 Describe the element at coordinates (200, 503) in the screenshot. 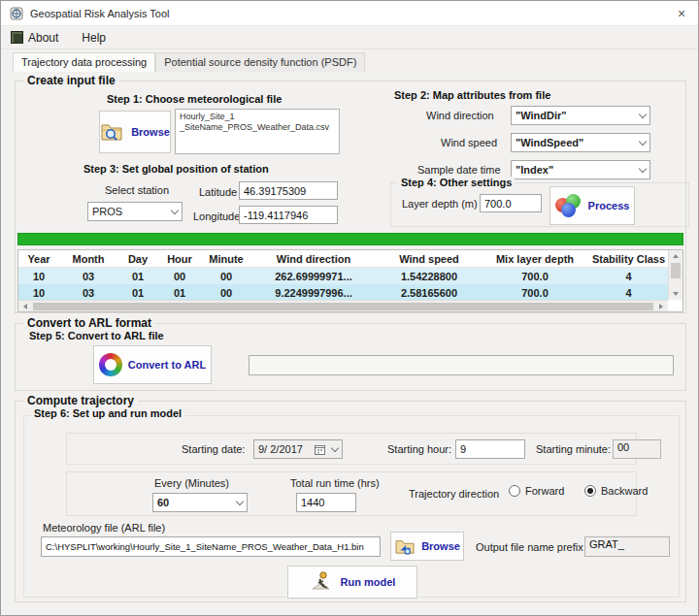

I see `every-minutes-combo: 60` at that location.